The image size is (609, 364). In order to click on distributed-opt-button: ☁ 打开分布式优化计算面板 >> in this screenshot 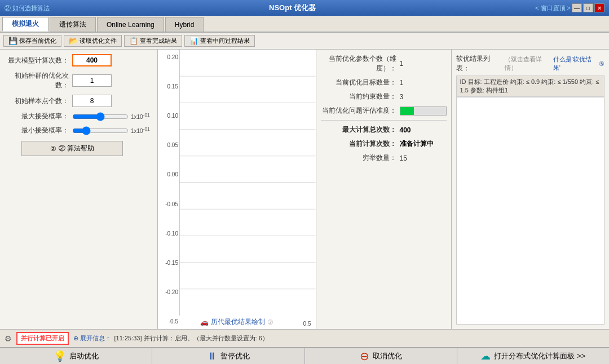, I will do `click(533, 356)`.